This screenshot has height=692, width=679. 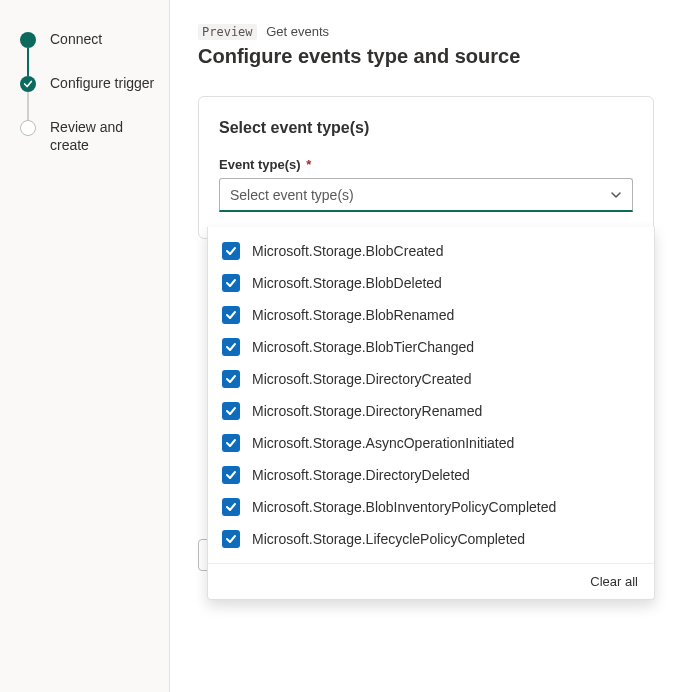 I want to click on step-review-create: Review and create, so click(x=88, y=136).